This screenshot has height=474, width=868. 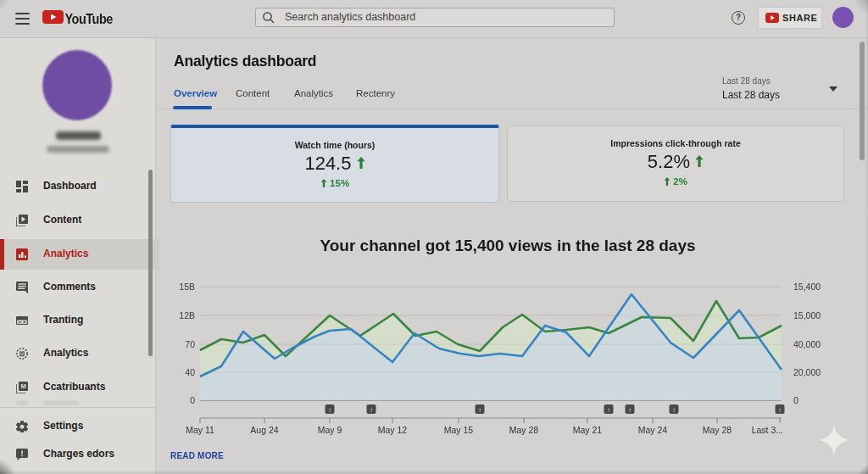 What do you see at coordinates (807, 372) in the screenshot?
I see `svg-text: 20,000` at bounding box center [807, 372].